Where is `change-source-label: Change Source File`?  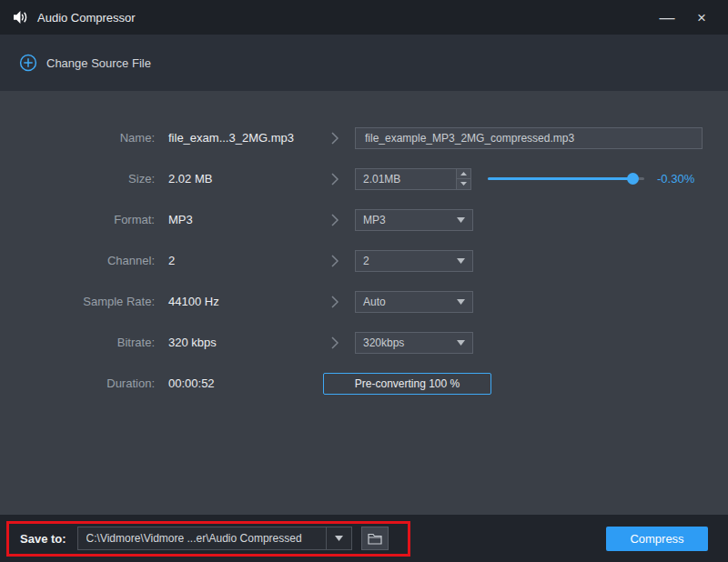 change-source-label: Change Source File is located at coordinates (98, 64).